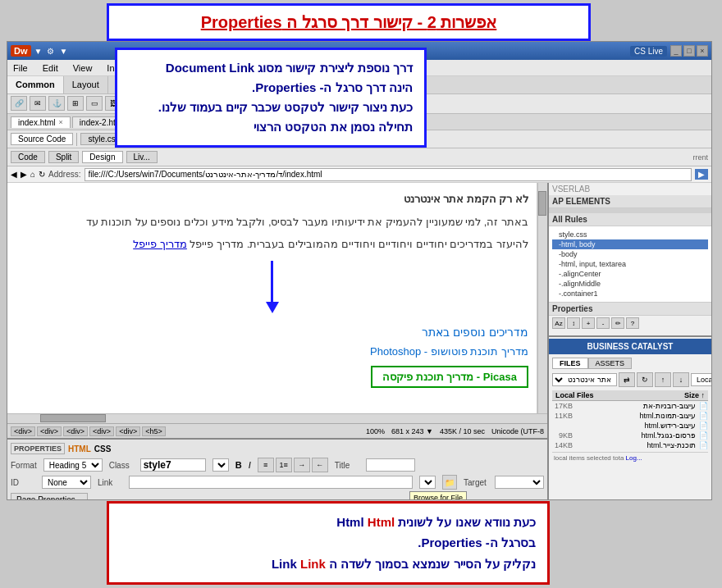 This screenshot has width=722, height=588. Describe the element at coordinates (559, 323) in the screenshot. I see `prop-icon-az: Az` at that location.